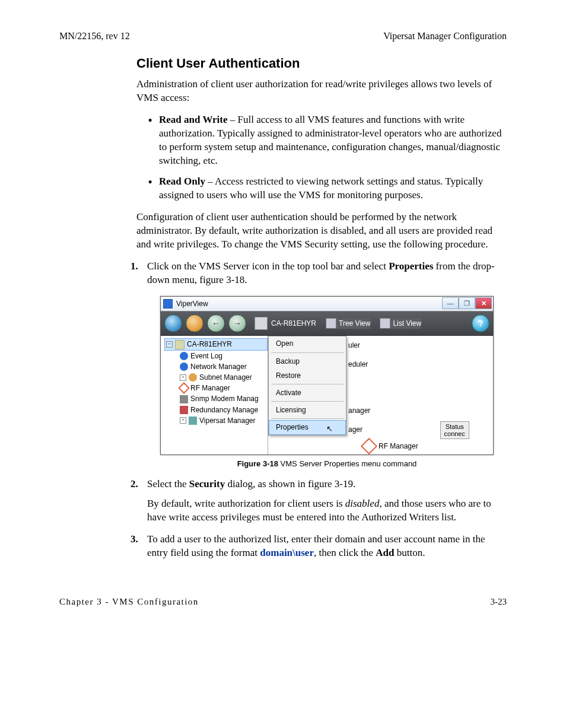  Describe the element at coordinates (223, 367) in the screenshot. I see `tree-item-network: Network Manager` at that location.